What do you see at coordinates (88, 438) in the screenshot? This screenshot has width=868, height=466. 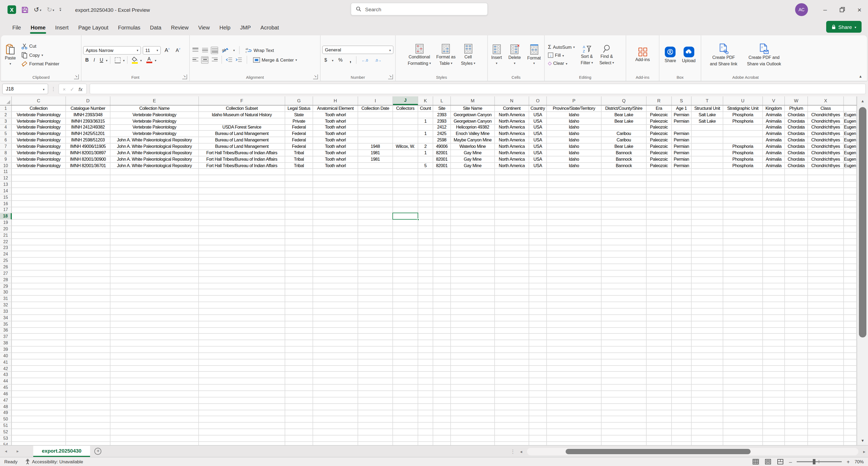 I see `cell-D53` at bounding box center [88, 438].